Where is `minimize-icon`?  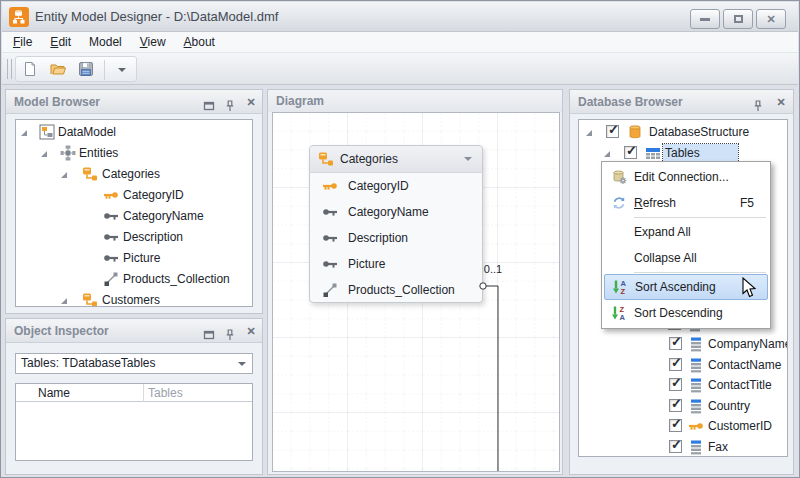 minimize-icon is located at coordinates (705, 20).